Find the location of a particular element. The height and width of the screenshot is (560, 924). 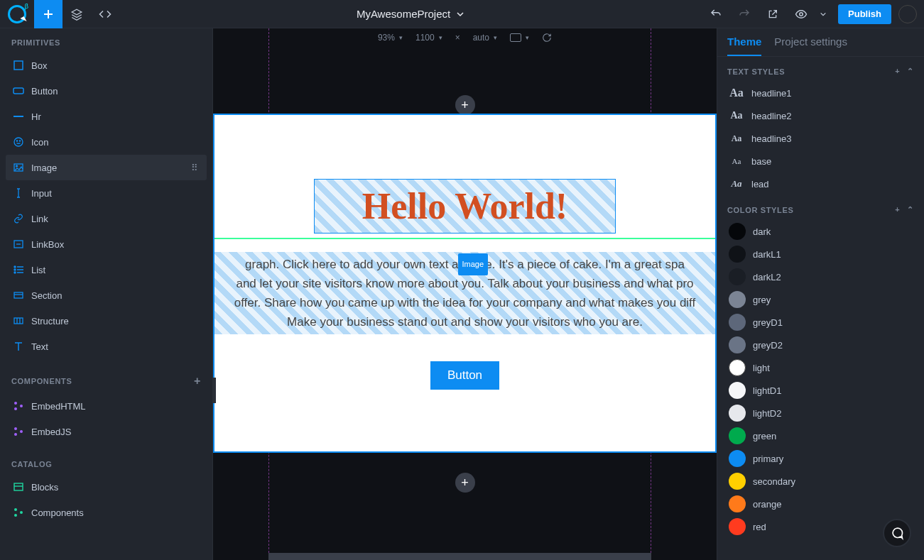

redo-icon is located at coordinates (744, 14).